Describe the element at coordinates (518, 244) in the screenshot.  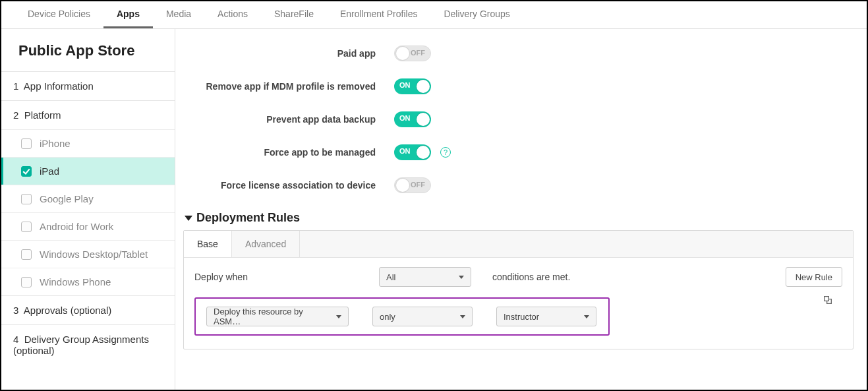
I see `rules-tabs: Base Advanced` at that location.